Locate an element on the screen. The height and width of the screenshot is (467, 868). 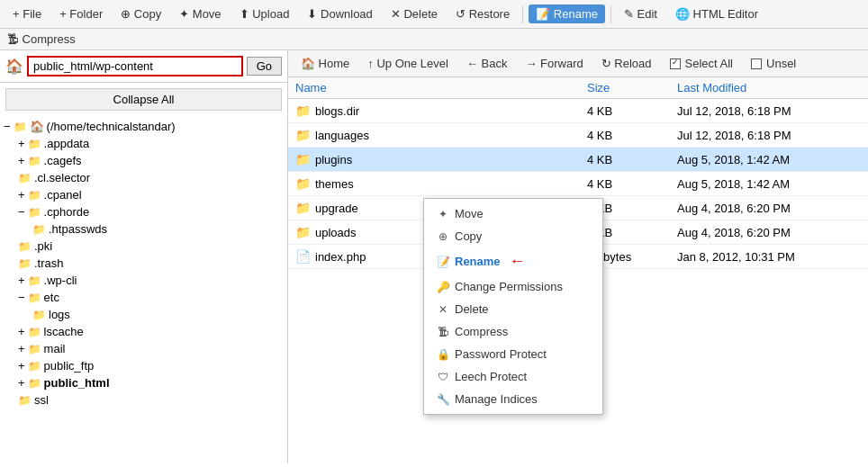
ctx-indices: 🔧 Manage Indices is located at coordinates (513, 400).